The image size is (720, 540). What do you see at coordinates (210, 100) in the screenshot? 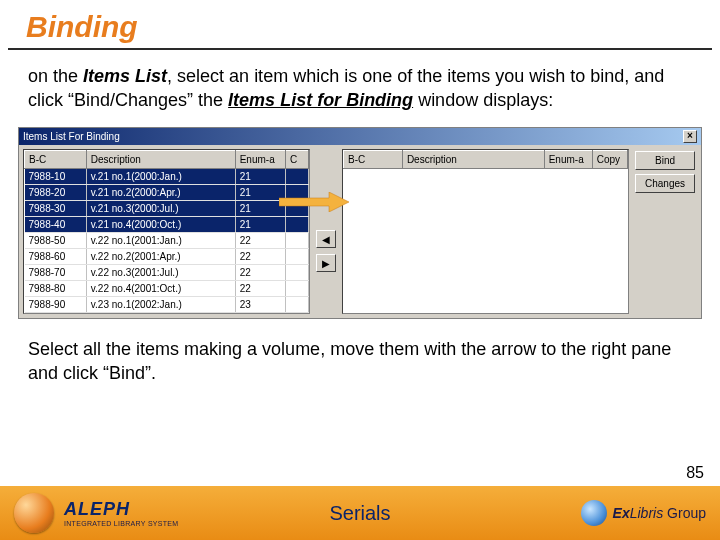
I see `text: the` at bounding box center [210, 100].